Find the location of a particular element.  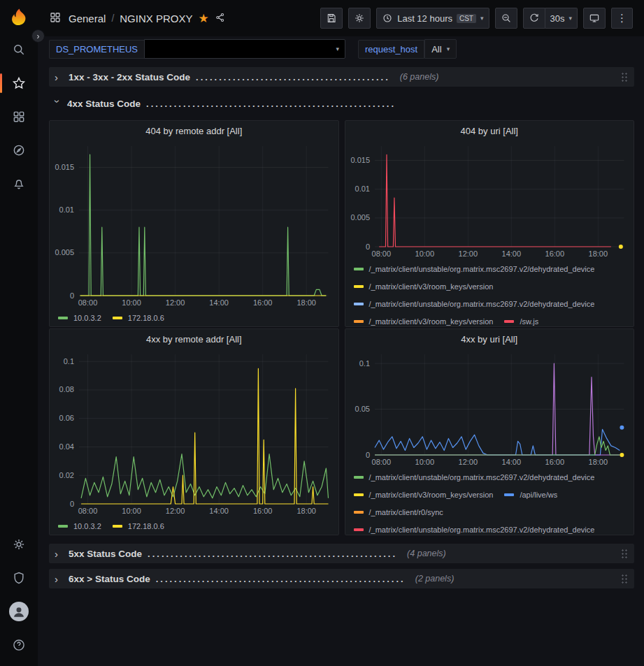

svg-text: 0.05 is located at coordinates (362, 409).